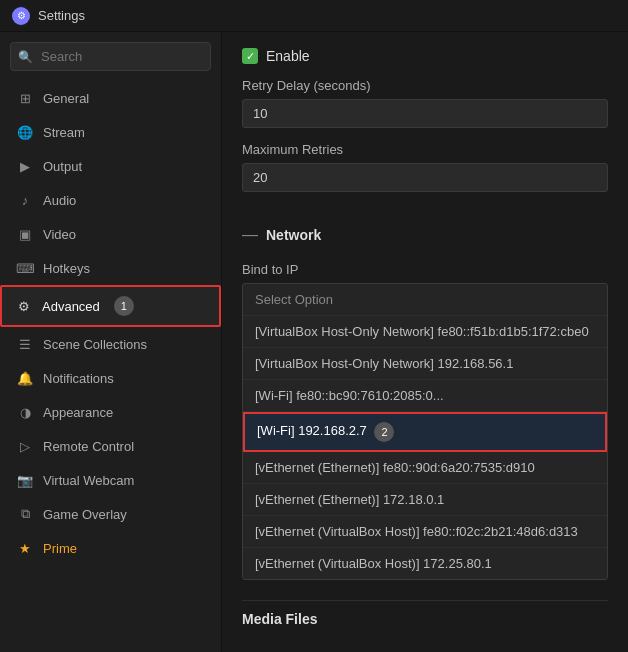 The height and width of the screenshot is (652, 628). What do you see at coordinates (110, 200) in the screenshot?
I see `sidebar-item-audio: ♪ Audio` at bounding box center [110, 200].